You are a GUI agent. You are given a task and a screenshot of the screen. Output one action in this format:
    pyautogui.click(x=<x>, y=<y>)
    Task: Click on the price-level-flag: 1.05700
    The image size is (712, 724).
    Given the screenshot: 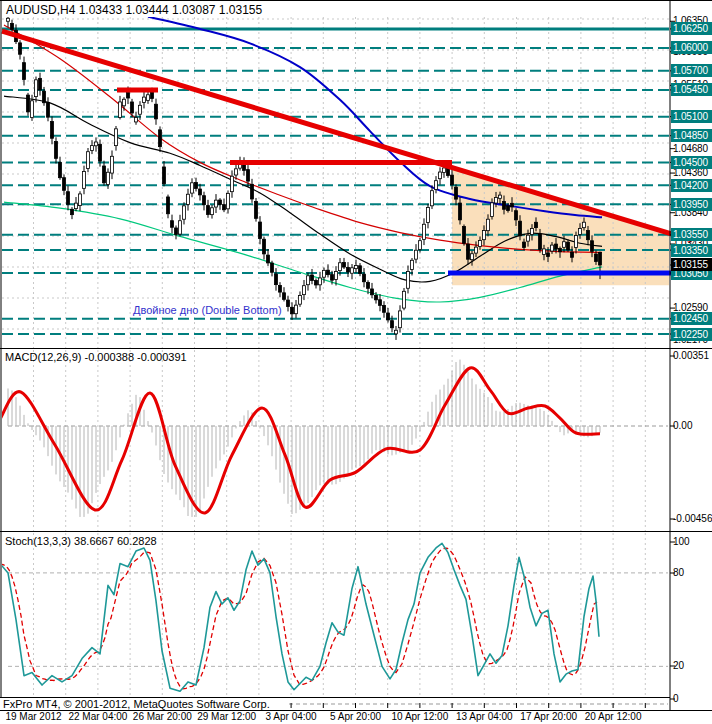 What is the action you would take?
    pyautogui.click(x=692, y=70)
    